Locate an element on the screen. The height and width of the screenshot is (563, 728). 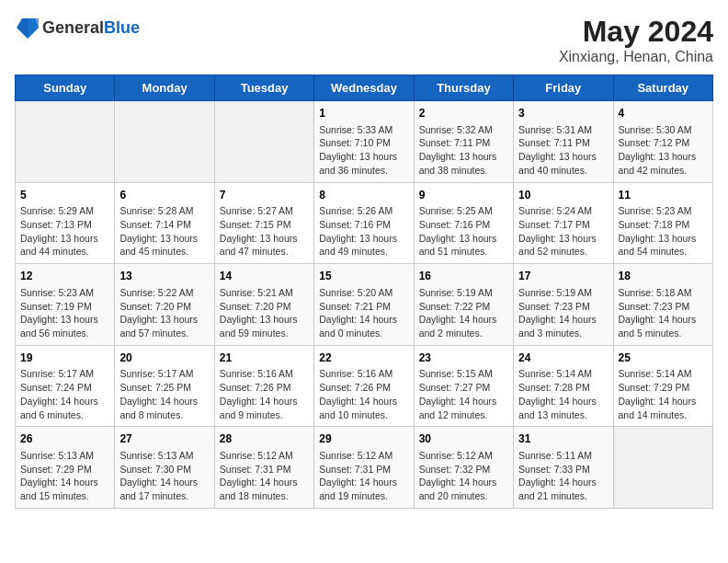
calendar-cell: 10Sunrise: 5:24 AM Sunset: 7:17 PM Dayli… is located at coordinates (563, 223).